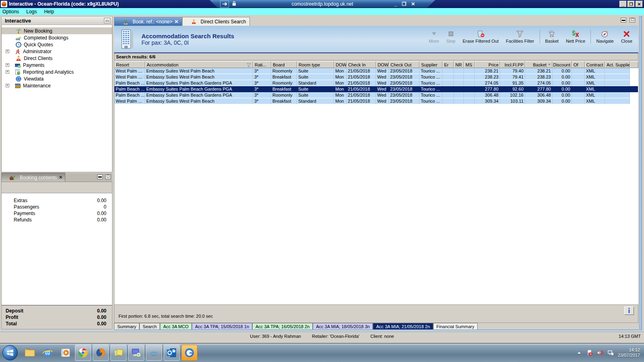 This screenshot has height=362, width=644. What do you see at coordinates (10, 353) in the screenshot?
I see `start-button` at bounding box center [10, 353].